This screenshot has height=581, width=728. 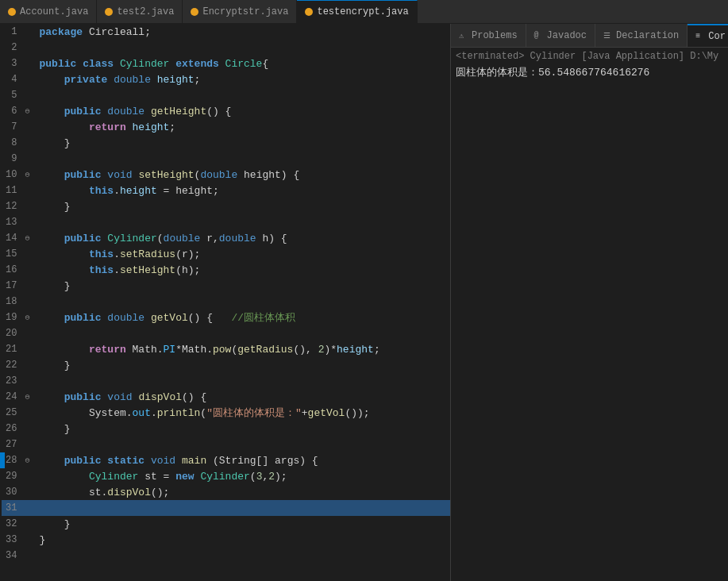 What do you see at coordinates (309, 12) in the screenshot?
I see `tab-icon-testencrypt` at bounding box center [309, 12].